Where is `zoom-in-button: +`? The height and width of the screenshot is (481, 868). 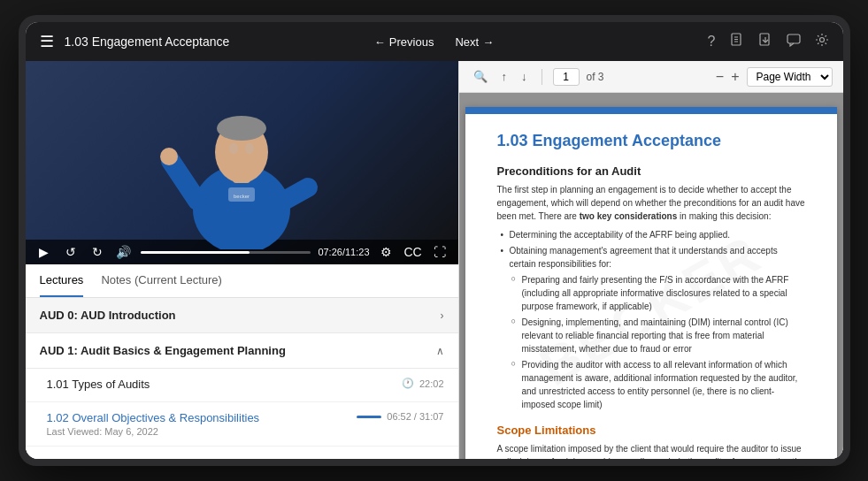 zoom-in-button: + is located at coordinates (734, 77).